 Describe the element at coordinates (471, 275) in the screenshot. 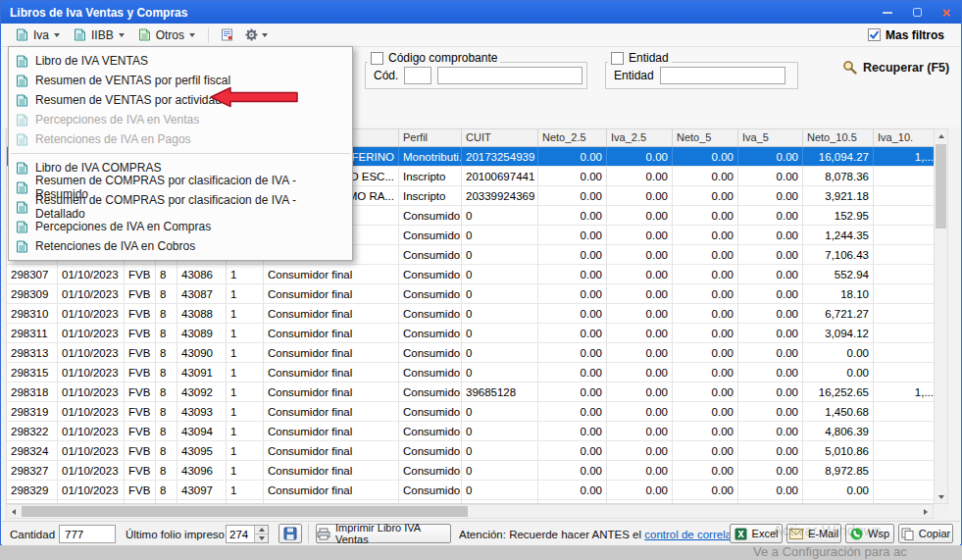

I see `grid-row: 29830701/10/2023FVB8430861Consumidor fin…` at that location.